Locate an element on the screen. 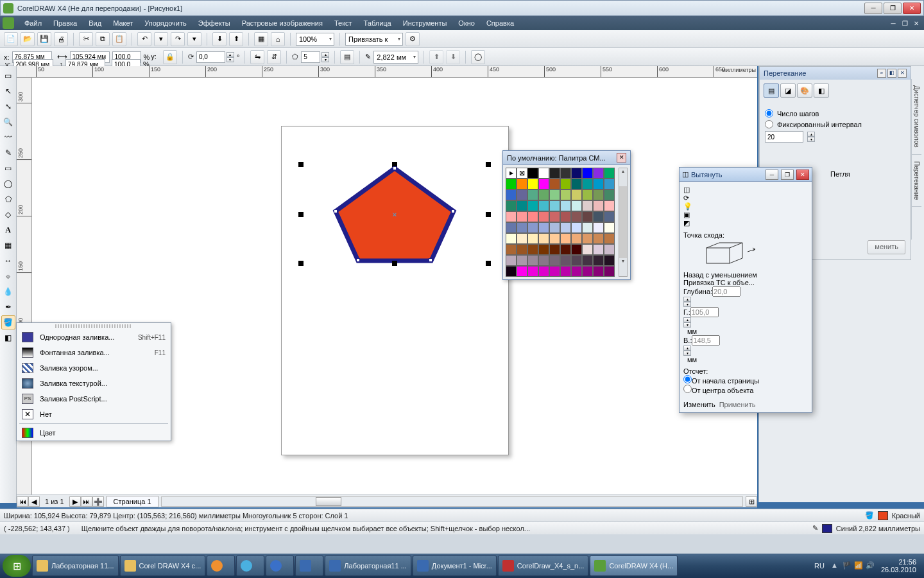  menu-table: Таблица is located at coordinates (377, 23).